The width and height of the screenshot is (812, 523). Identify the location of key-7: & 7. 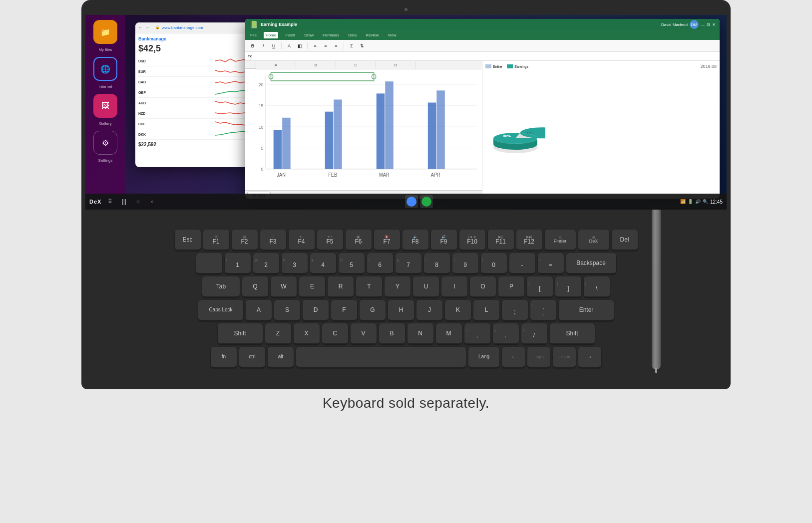
(408, 263).